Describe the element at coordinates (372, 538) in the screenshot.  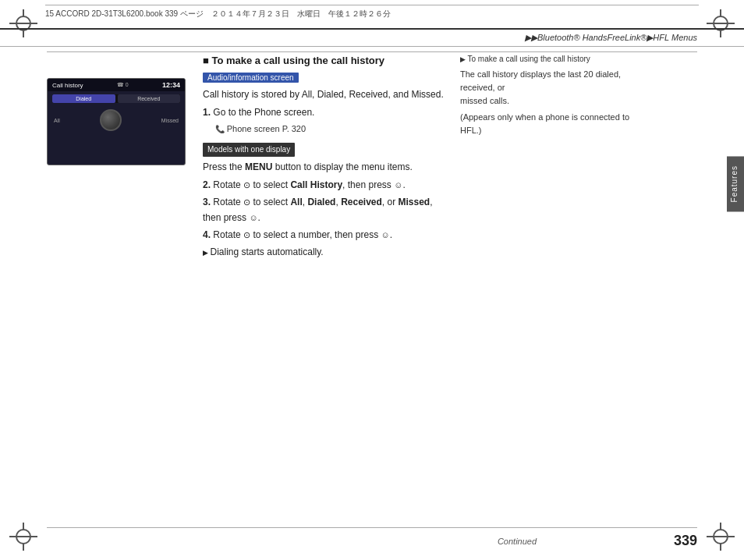
I see `bottom-bar: Continued 339` at that location.